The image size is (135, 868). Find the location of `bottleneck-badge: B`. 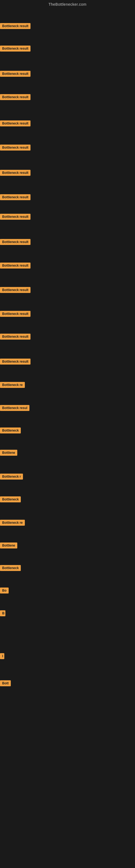

bottleneck-badge: B is located at coordinates (3, 613).